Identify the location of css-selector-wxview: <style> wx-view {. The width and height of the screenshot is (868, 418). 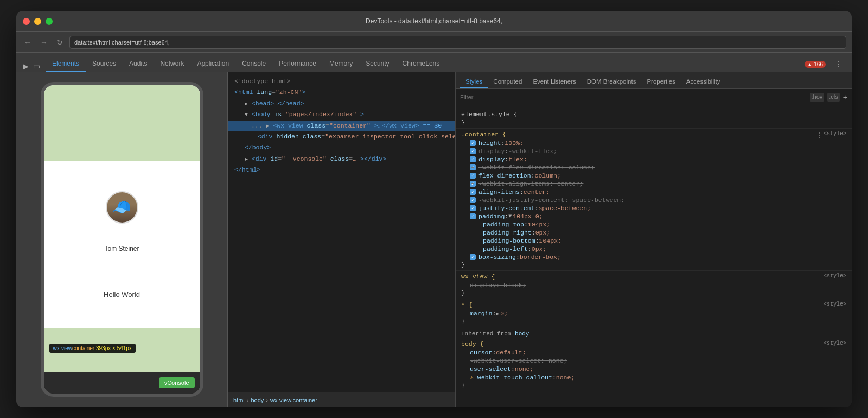
(654, 277).